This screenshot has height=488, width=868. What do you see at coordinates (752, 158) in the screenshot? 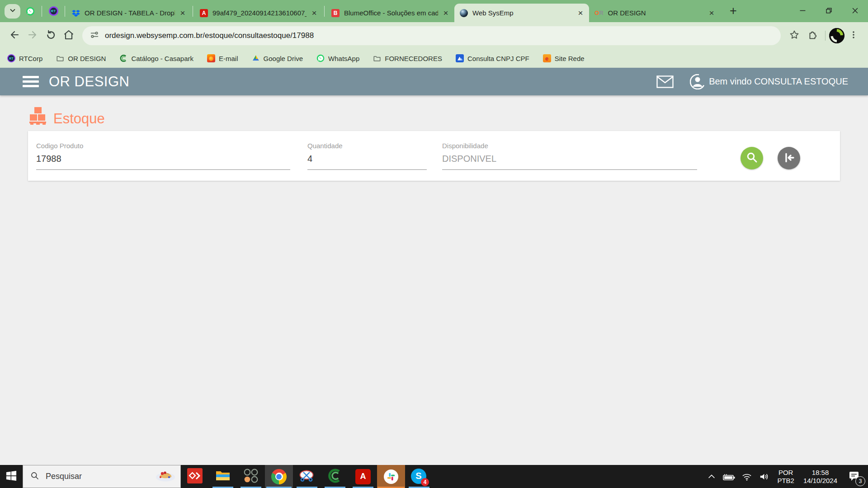
I see `search-button` at bounding box center [752, 158].